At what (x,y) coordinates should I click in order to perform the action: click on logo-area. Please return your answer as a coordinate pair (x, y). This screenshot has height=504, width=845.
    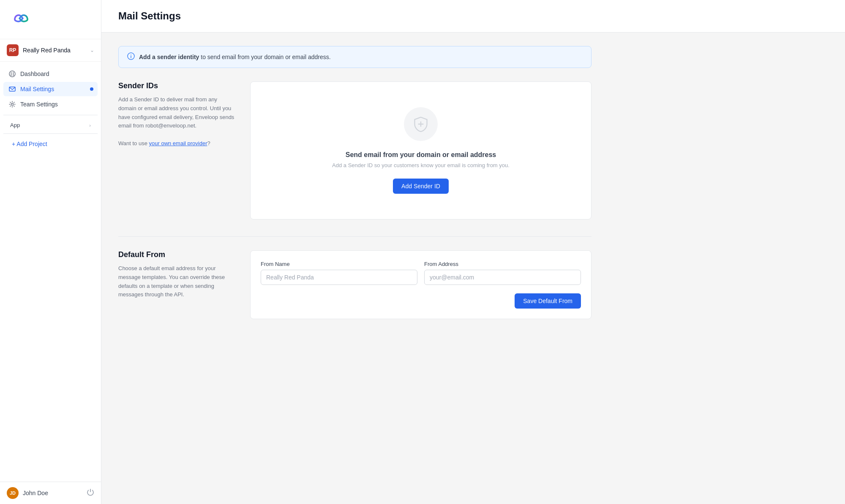
    Looking at the image, I should click on (51, 19).